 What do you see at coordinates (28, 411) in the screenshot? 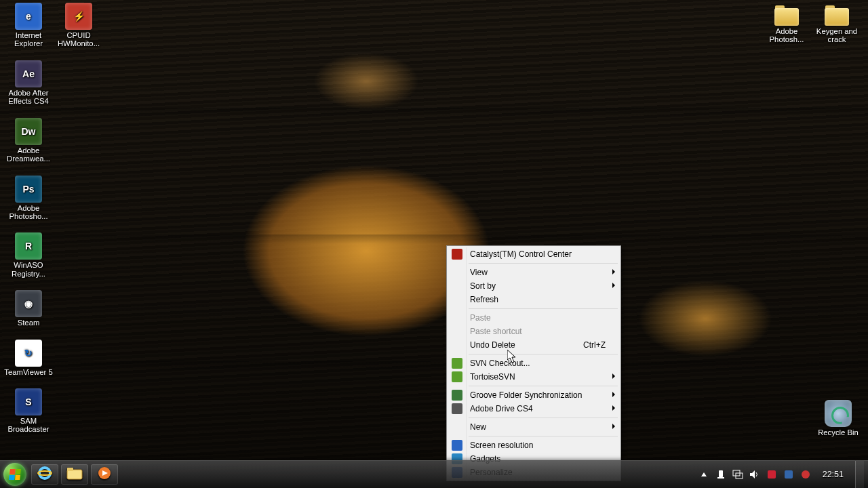
I see `desktop-icon-sam: SSAM Broadcaster` at bounding box center [28, 411].